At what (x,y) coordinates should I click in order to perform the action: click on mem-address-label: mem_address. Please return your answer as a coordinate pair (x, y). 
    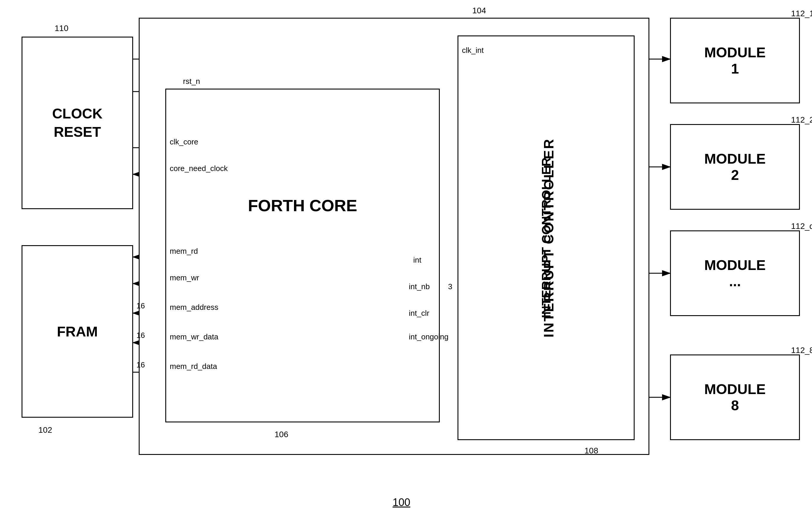
    Looking at the image, I should click on (194, 307).